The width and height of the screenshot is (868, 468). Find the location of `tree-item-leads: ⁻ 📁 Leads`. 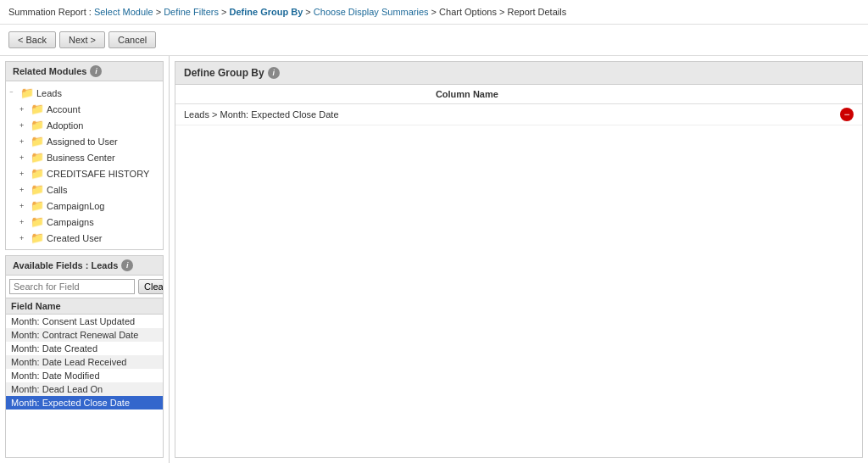

tree-item-leads: ⁻ 📁 Leads is located at coordinates (85, 93).